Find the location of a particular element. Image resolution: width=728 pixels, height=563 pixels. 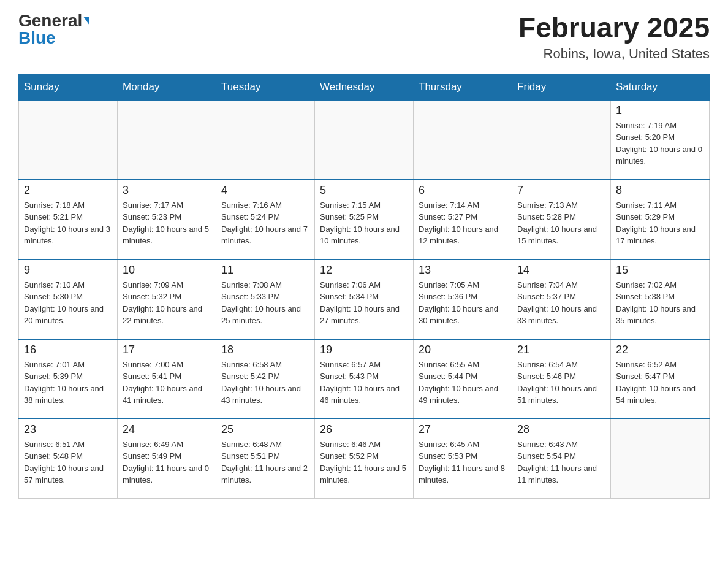

calendar-cell: 25Sunrise: 6:48 AM Sunset: 5:51 PM Dayli… is located at coordinates (266, 459).